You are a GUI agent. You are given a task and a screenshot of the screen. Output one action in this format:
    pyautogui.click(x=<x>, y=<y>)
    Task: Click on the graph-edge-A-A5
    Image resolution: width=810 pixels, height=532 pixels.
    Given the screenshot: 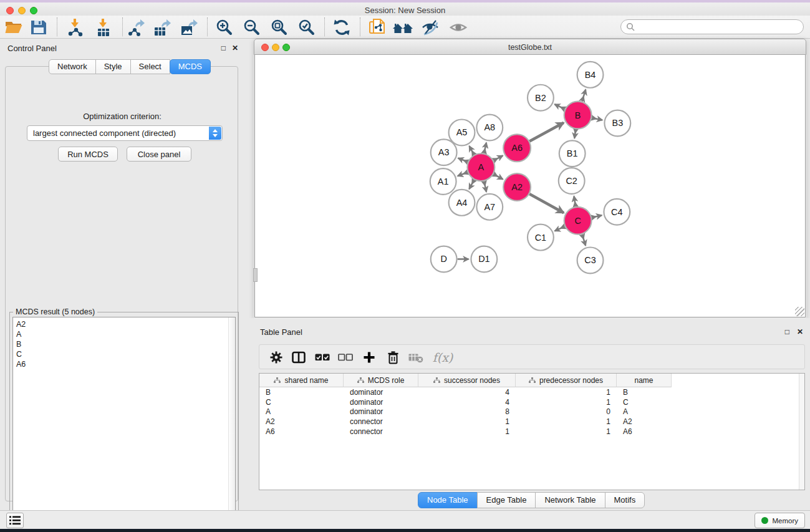 What is the action you would take?
    pyautogui.click(x=472, y=150)
    